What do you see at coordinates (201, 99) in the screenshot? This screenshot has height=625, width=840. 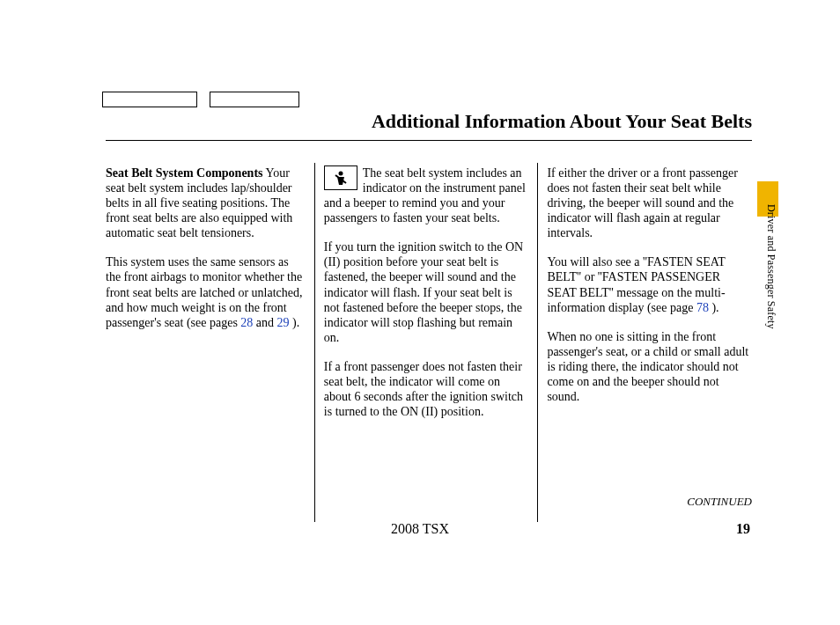 I see `top-placeholder-boxes` at bounding box center [201, 99].